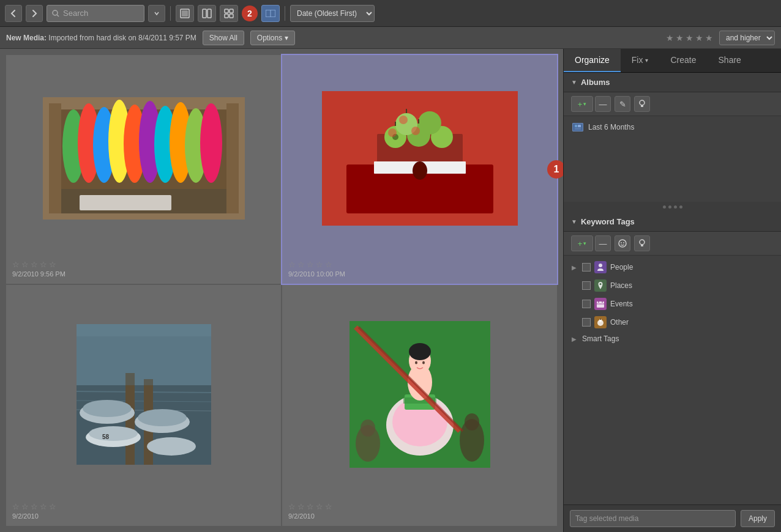  Describe the element at coordinates (709, 38) in the screenshot. I see `star-5: ★` at that location.